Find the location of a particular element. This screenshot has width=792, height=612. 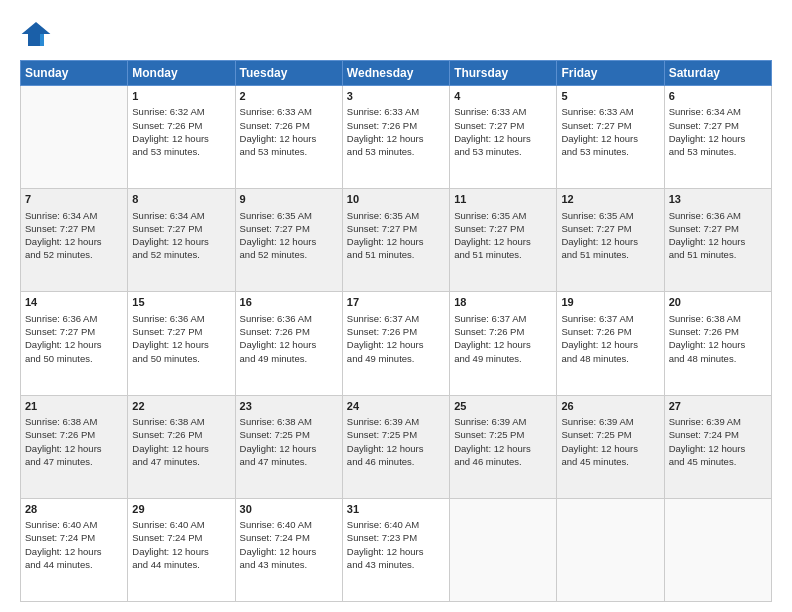

day-number: 3 is located at coordinates (396, 96).